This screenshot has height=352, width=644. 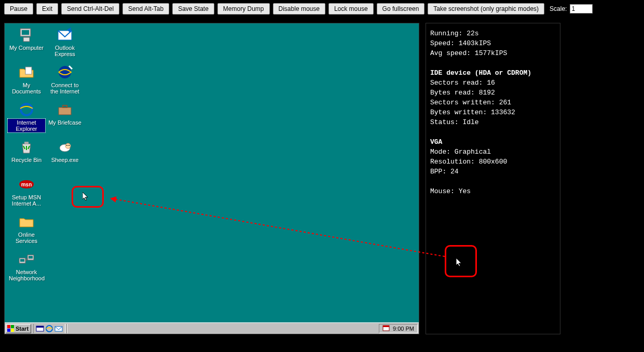 What do you see at coordinates (47, 9) in the screenshot?
I see `exit-button: Exit` at bounding box center [47, 9].